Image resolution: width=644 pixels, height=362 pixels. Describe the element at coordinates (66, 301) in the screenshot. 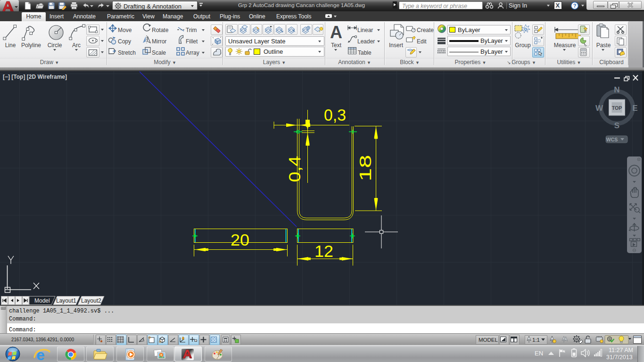

I see `svg-text: Layout1` at that location.